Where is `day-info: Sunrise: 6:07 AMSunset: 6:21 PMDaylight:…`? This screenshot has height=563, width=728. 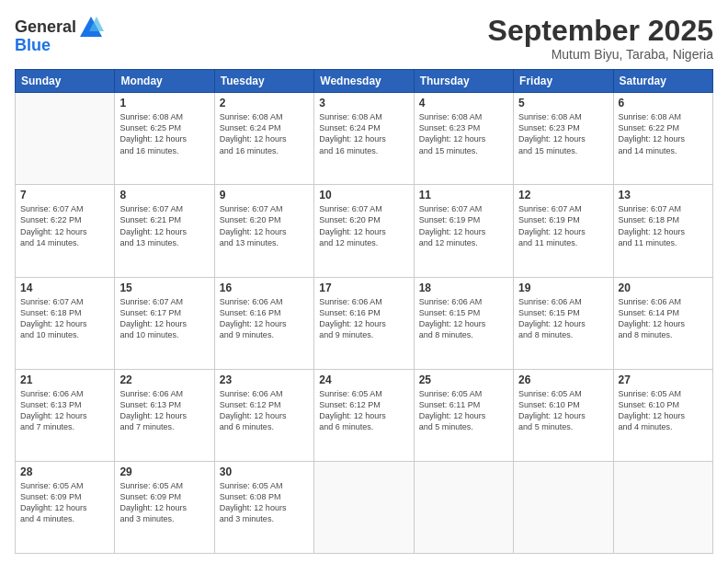
day-info: Sunrise: 6:07 AMSunset: 6:21 PMDaylight:… is located at coordinates (164, 226).